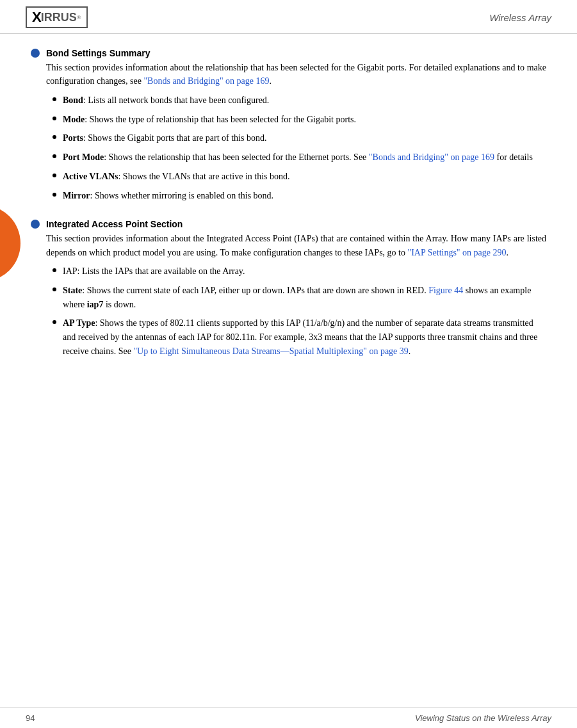  I want to click on iap-title: Integrated Access Point Section, so click(114, 224).